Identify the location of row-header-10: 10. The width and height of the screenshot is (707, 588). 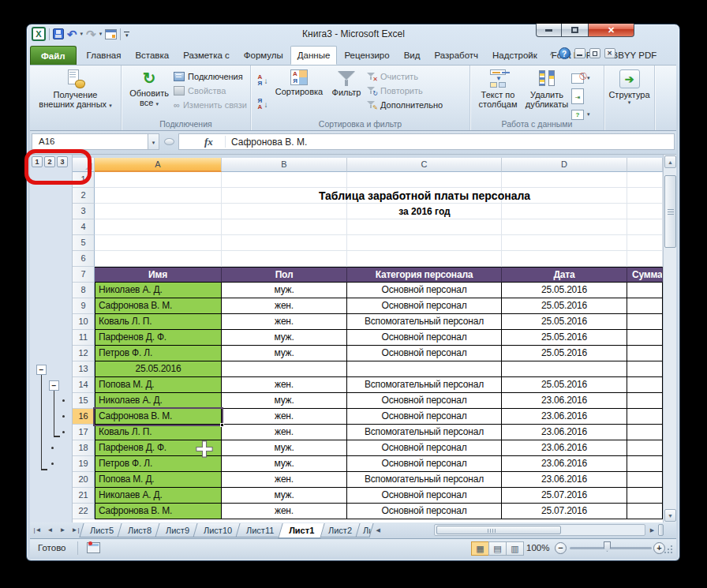
(84, 322).